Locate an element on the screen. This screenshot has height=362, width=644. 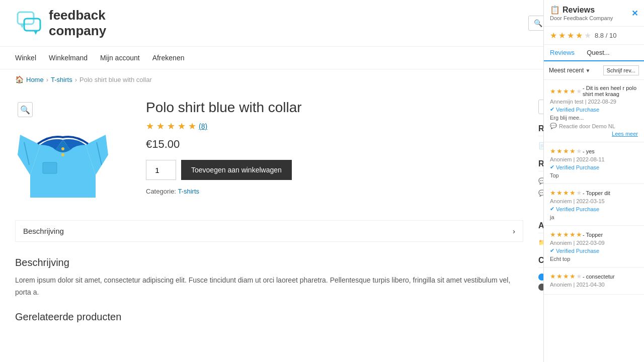
review-4-meta: Anoniem | 2022-03-09 is located at coordinates (594, 243).